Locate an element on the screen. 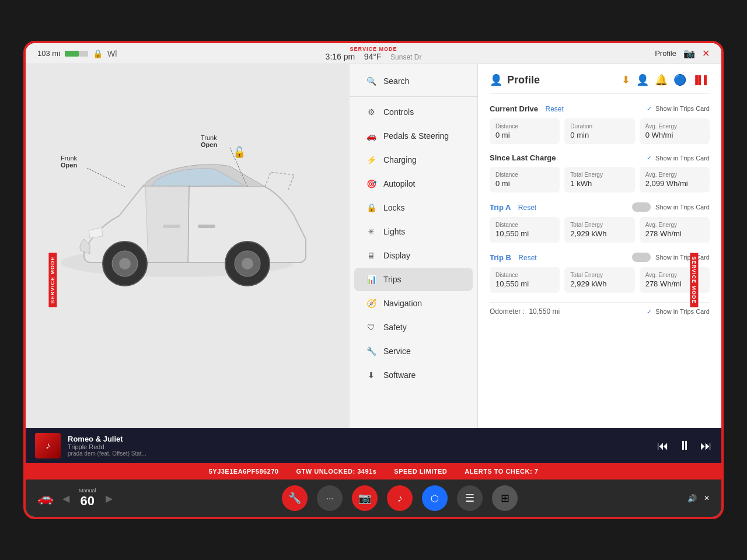  signal-icon: ▐▌▌ is located at coordinates (701, 80).